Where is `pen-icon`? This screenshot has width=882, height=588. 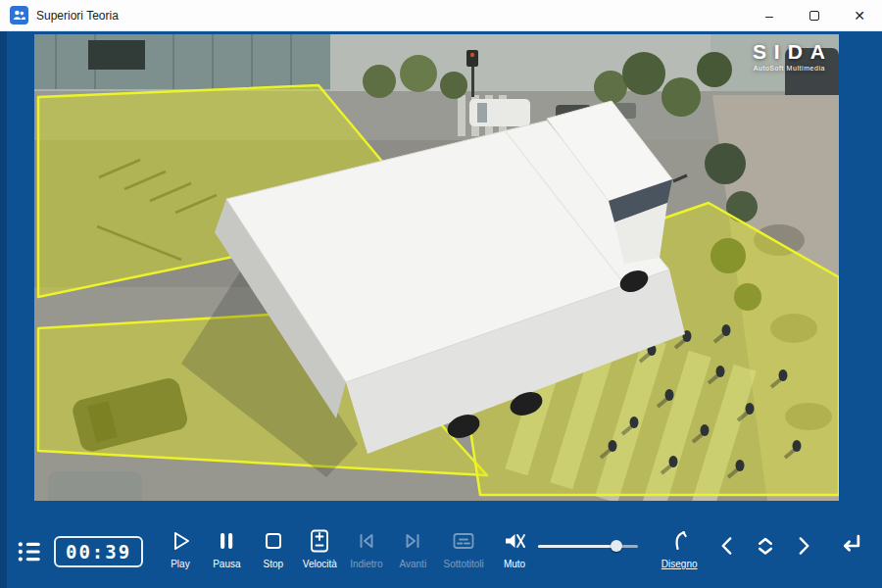 pen-icon is located at coordinates (679, 541).